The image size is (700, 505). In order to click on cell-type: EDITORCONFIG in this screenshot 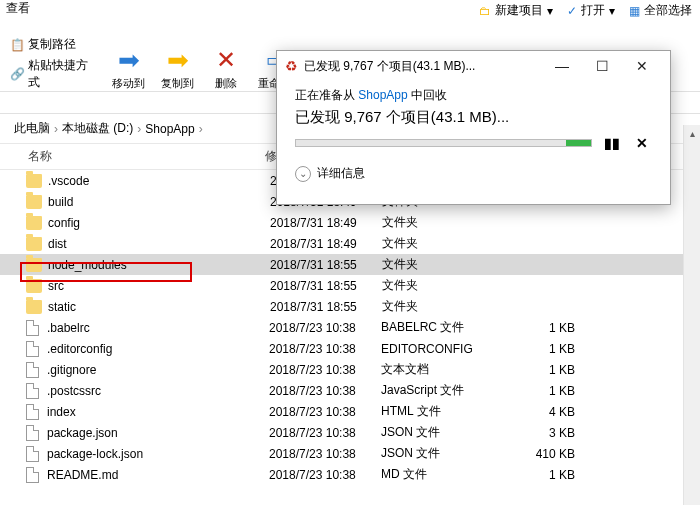, I will do `click(445, 349)`.